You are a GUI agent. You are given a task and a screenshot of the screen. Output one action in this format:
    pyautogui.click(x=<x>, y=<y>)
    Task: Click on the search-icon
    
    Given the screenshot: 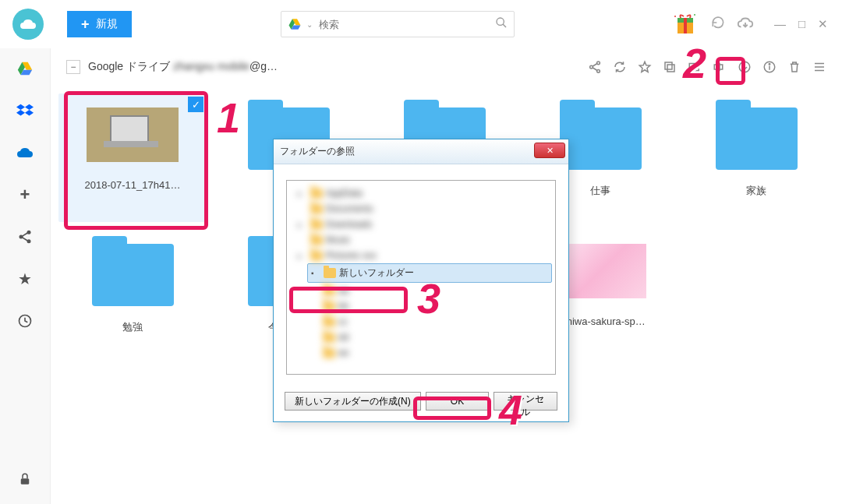 What is the action you would take?
    pyautogui.click(x=501, y=24)
    